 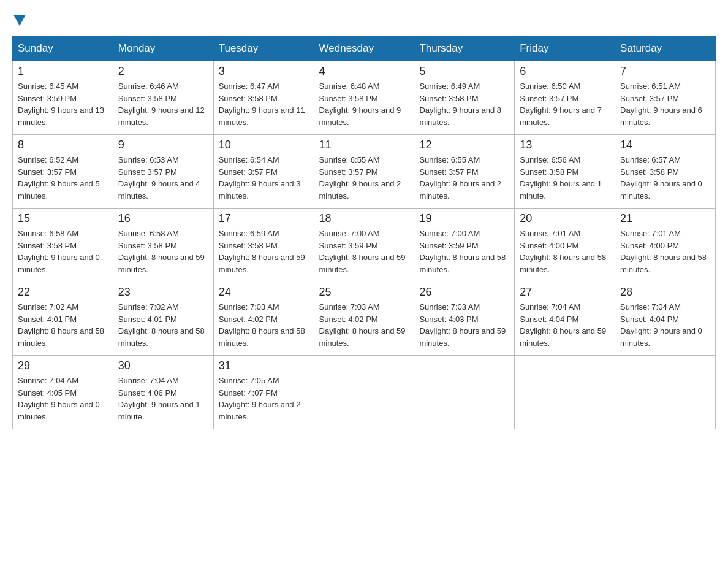 What do you see at coordinates (264, 172) in the screenshot?
I see `calendar-cell: 10 Sunrise: 6:54 AMSunset: 3:57 PMDaylig…` at bounding box center [264, 172].